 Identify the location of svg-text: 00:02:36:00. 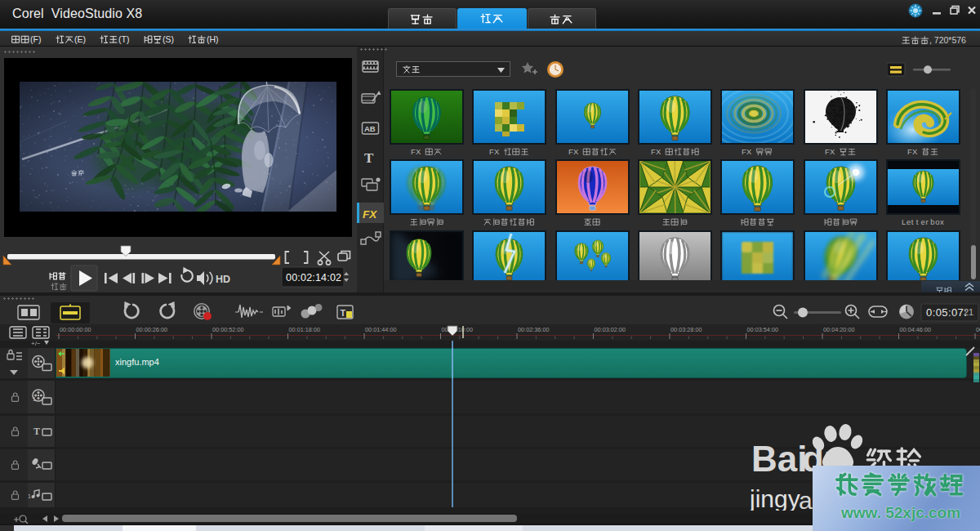
(534, 330).